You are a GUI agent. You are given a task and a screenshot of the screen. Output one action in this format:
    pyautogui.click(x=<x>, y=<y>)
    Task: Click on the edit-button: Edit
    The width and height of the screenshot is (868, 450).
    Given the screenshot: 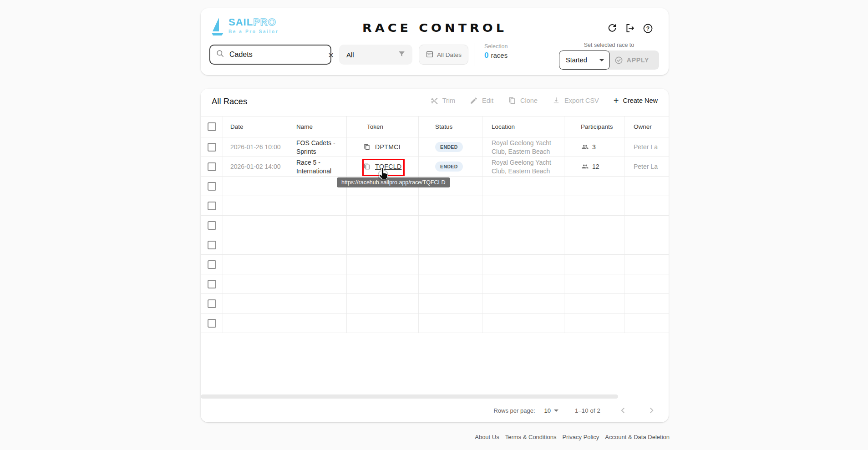 What is the action you would take?
    pyautogui.click(x=482, y=101)
    